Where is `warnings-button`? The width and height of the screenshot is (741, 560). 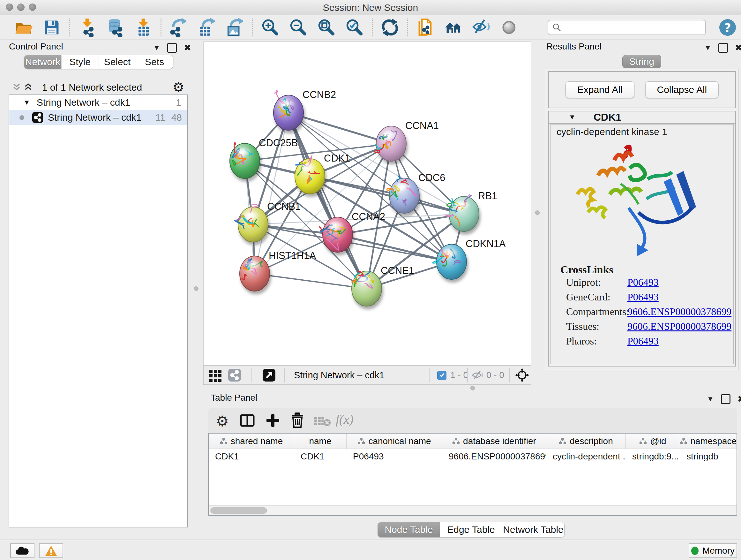 warnings-button is located at coordinates (51, 551).